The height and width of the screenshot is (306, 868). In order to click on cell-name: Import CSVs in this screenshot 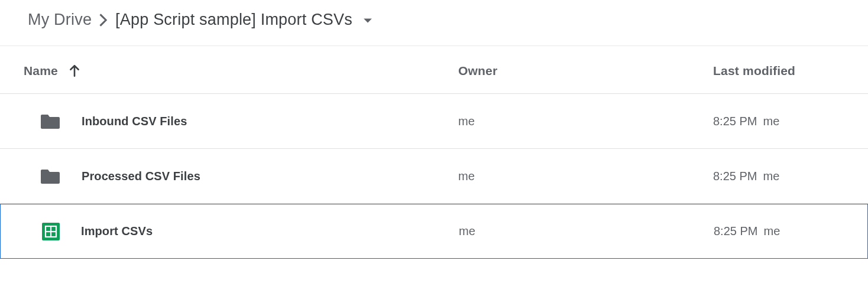, I will do `click(241, 232)`.